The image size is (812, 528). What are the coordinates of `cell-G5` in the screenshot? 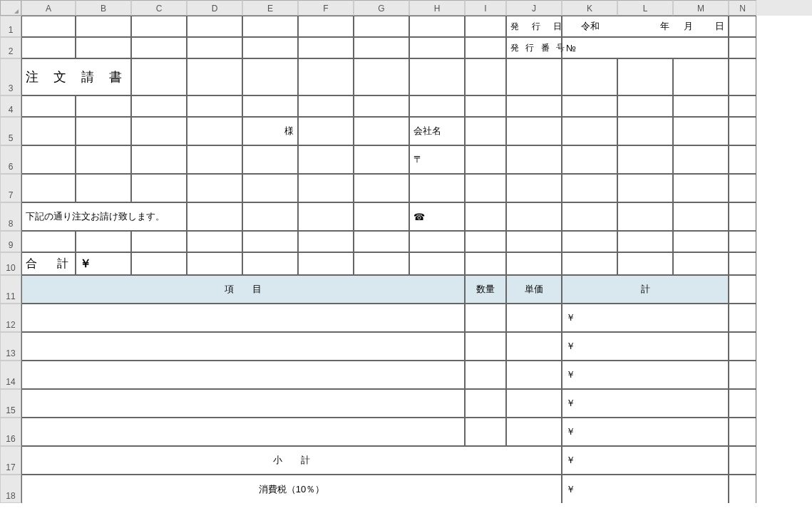 It's located at (381, 131).